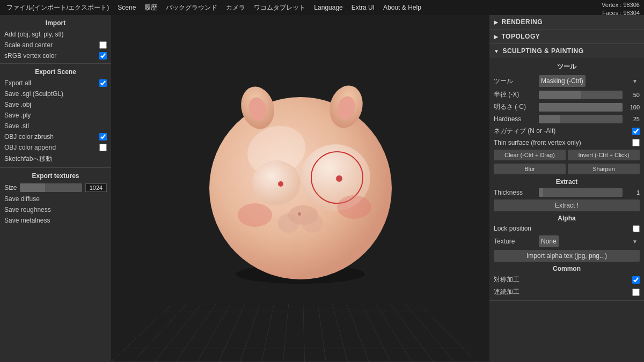 The width and height of the screenshot is (644, 362). What do you see at coordinates (56, 199) in the screenshot?
I see `save-diffuse-item: Save diffuse` at bounding box center [56, 199].